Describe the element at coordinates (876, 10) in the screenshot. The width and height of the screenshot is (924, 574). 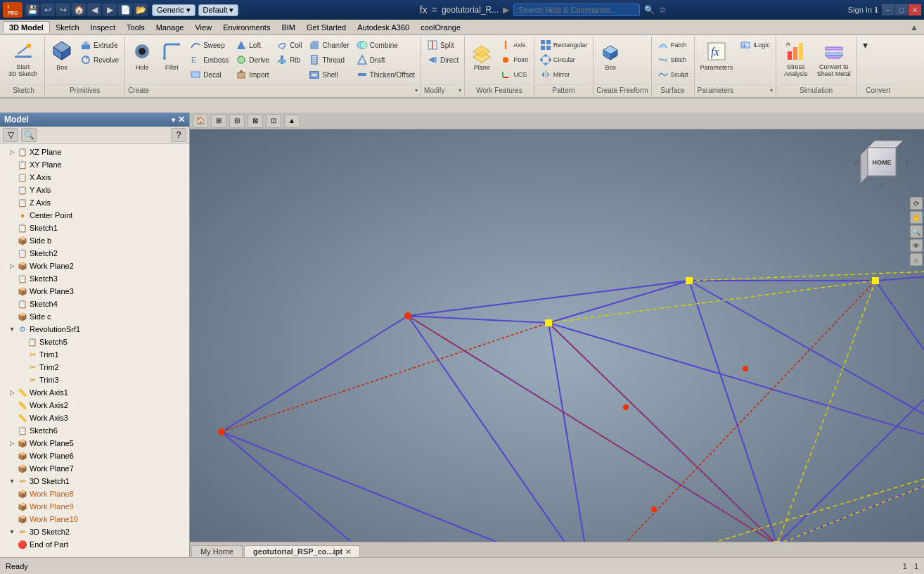
I see `info-icon: ℹ` at that location.